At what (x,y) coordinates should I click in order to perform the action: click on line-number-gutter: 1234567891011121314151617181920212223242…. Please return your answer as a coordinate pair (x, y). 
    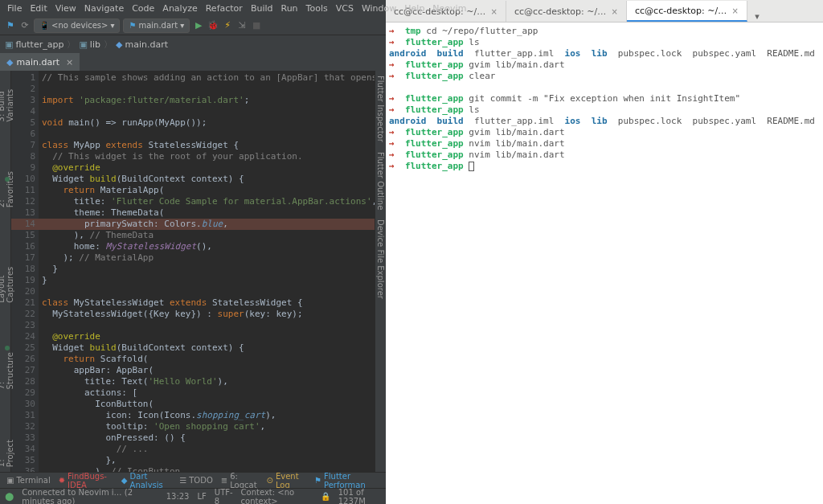
    Looking at the image, I should click on (25, 272).